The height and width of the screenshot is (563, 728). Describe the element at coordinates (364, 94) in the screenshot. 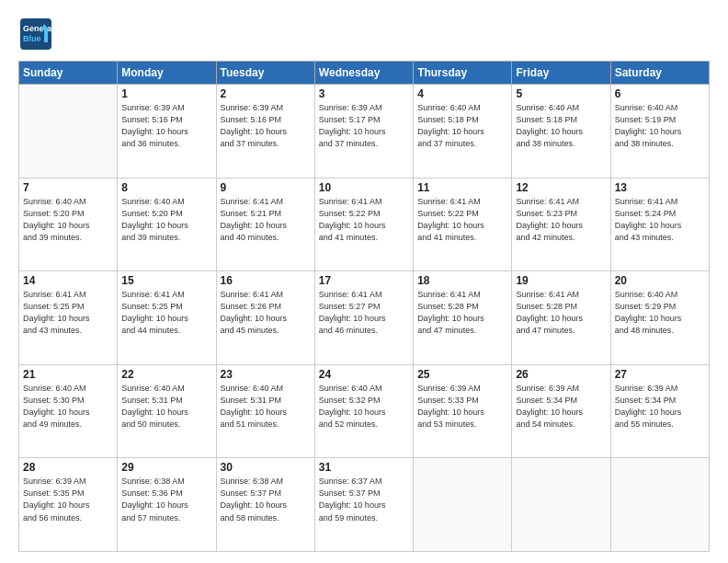

I see `day-number: 3` at that location.